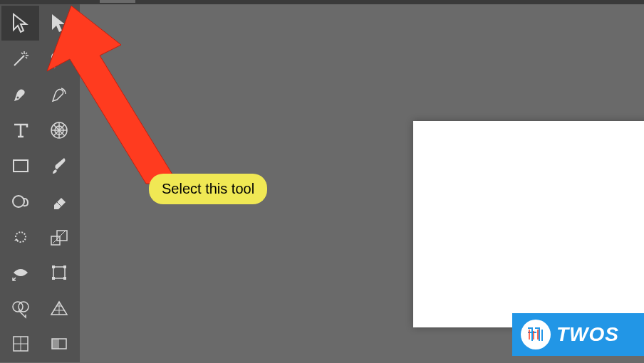  What do you see at coordinates (59, 344) in the screenshot?
I see `gradient-icon` at bounding box center [59, 344].